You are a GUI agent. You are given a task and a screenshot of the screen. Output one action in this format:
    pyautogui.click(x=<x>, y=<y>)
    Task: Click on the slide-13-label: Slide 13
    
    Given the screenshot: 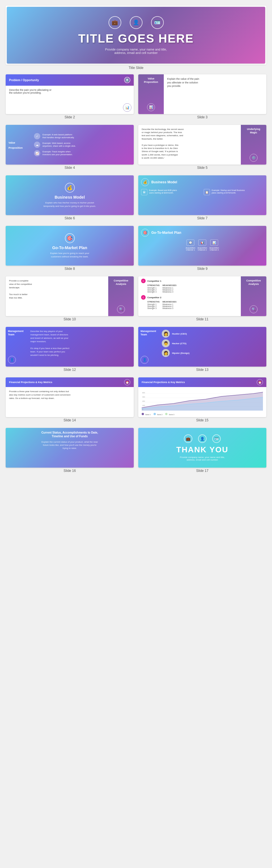 What is the action you would take?
    pyautogui.click(x=202, y=370)
    